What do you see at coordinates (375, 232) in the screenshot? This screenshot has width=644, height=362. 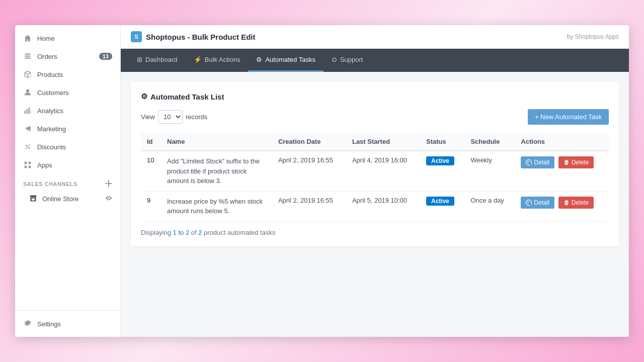 I see `displaying-text: Displaying 1 to 2 of 2 product automated…` at bounding box center [375, 232].